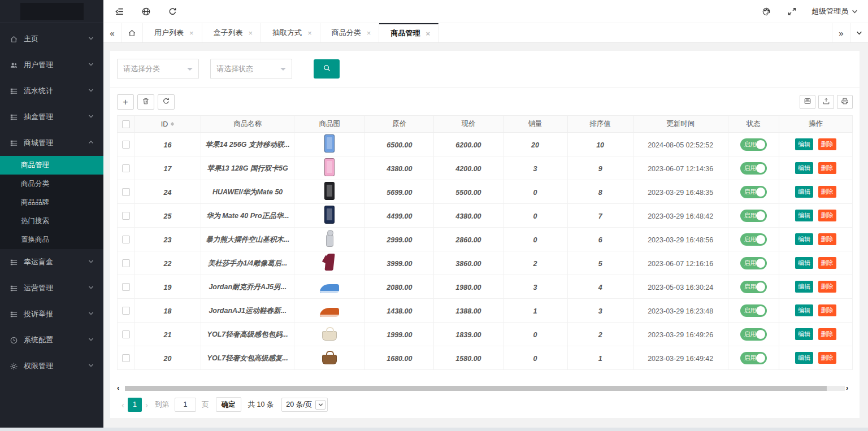 This screenshot has width=868, height=431. Describe the element at coordinates (476, 389) in the screenshot. I see `scrollbar-thumb` at that location.